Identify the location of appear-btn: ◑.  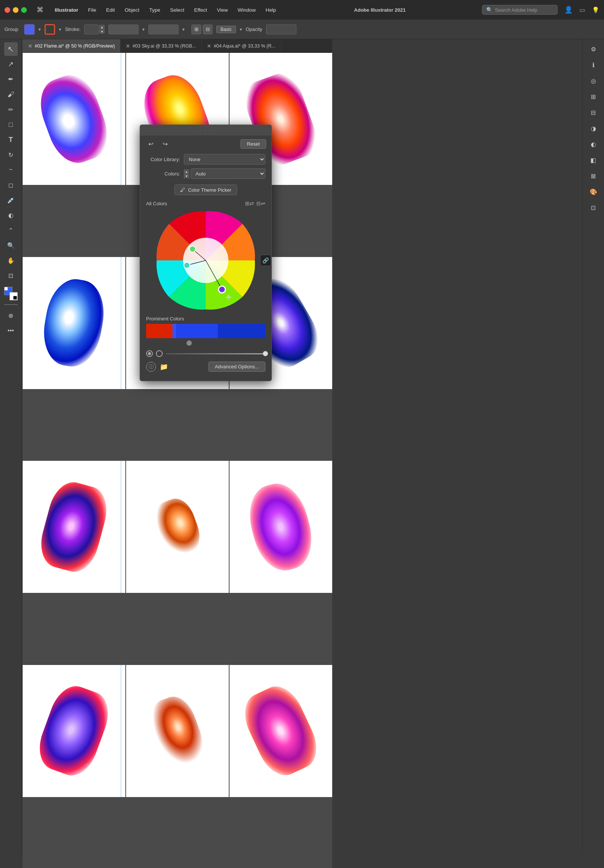
(593, 128).